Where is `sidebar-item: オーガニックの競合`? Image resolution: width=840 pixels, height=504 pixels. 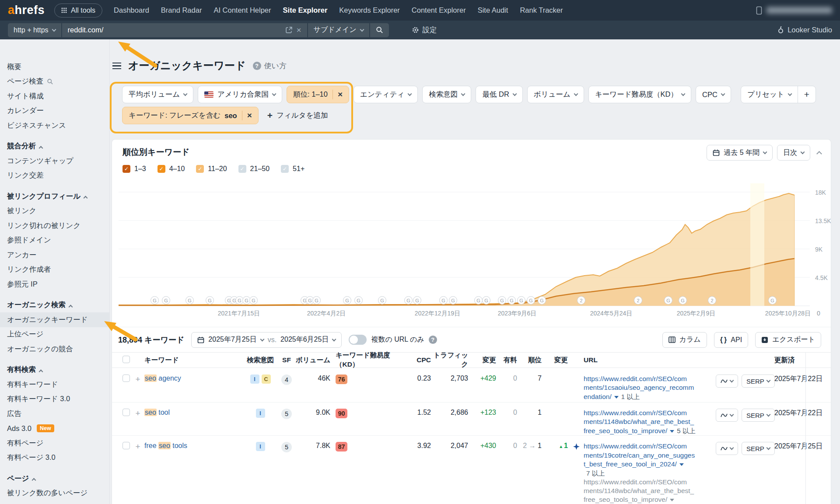
sidebar-item: オーガニックの競合 is located at coordinates (55, 349).